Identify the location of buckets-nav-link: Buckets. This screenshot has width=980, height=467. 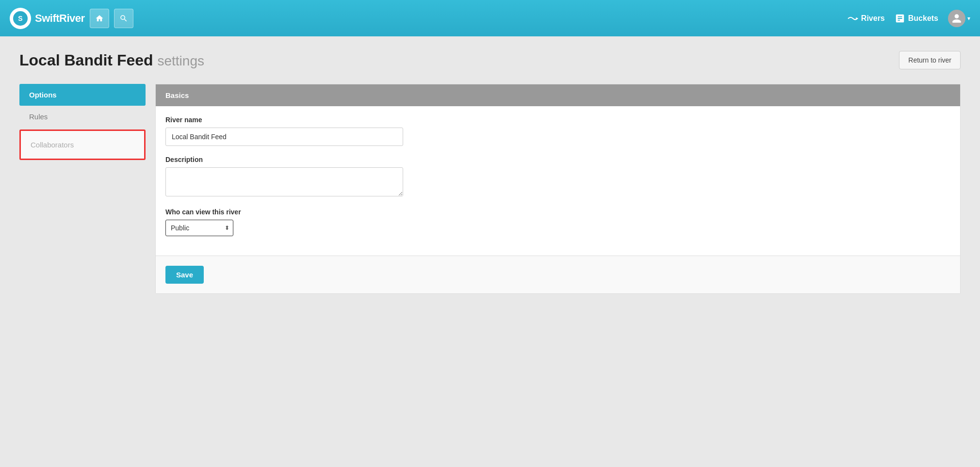
(916, 18).